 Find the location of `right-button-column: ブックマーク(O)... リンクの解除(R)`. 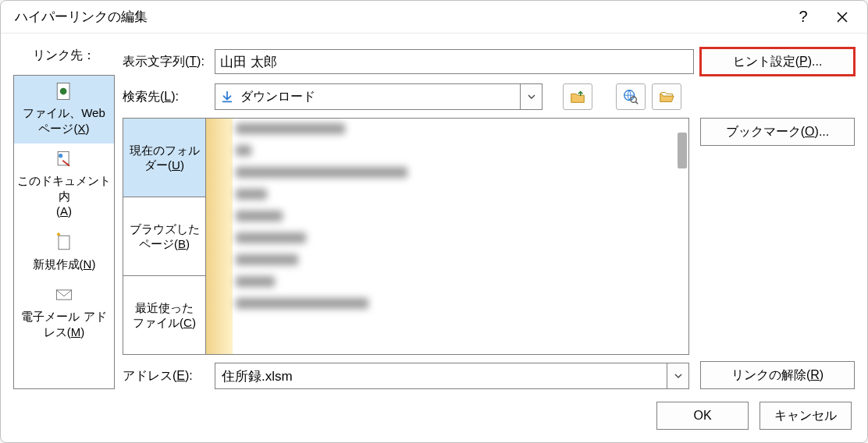

right-button-column: ブックマーク(O)... リンクの解除(R) is located at coordinates (777, 236).